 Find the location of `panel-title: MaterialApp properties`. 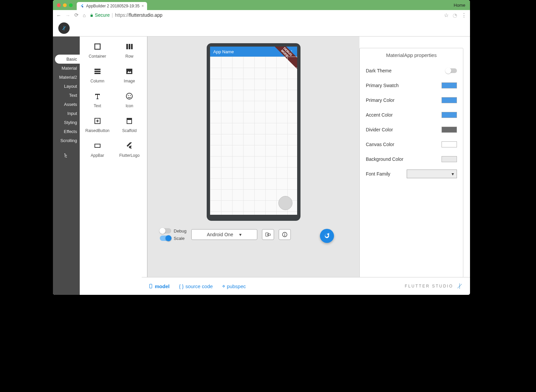

panel-title: MaterialApp properties is located at coordinates (411, 55).